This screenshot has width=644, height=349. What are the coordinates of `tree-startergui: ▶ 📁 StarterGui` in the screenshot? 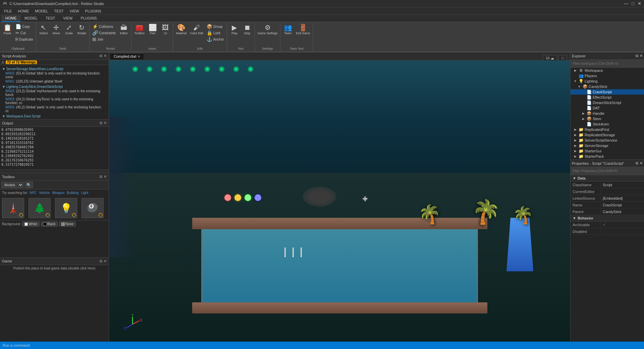 It's located at (607, 151).